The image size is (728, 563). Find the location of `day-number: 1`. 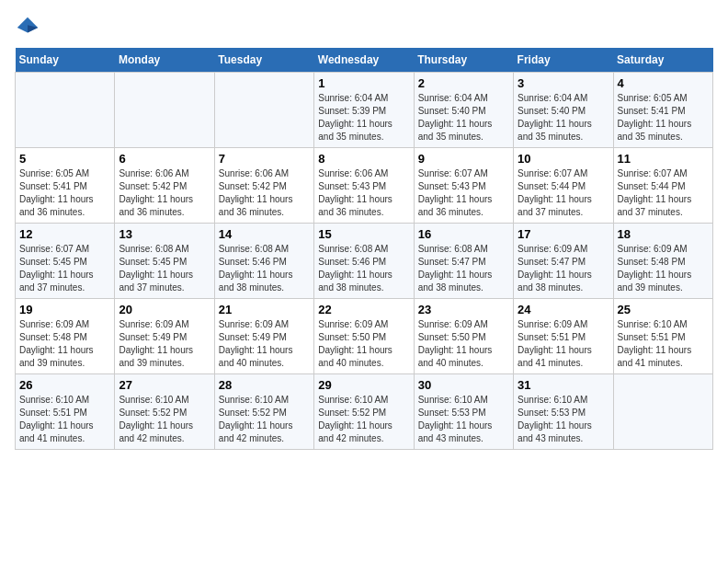

day-number: 1 is located at coordinates (364, 83).